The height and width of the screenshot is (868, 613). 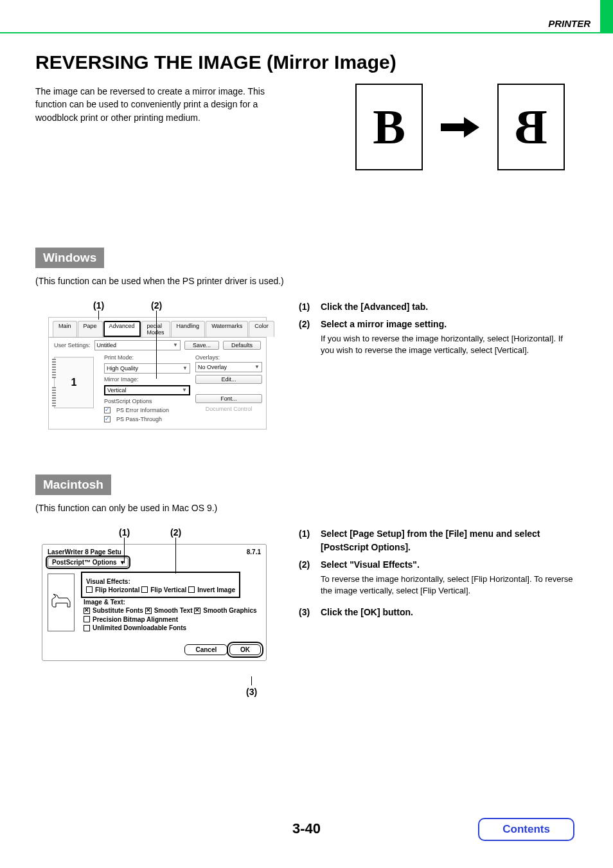 I want to click on smooth-text-checkbox, so click(x=148, y=611).